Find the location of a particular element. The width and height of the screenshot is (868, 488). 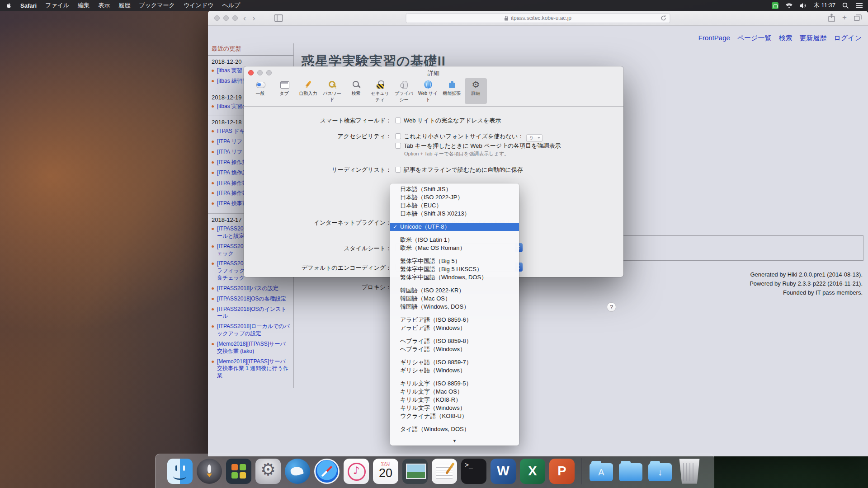

menubar-item: ウインドウ is located at coordinates (199, 5).